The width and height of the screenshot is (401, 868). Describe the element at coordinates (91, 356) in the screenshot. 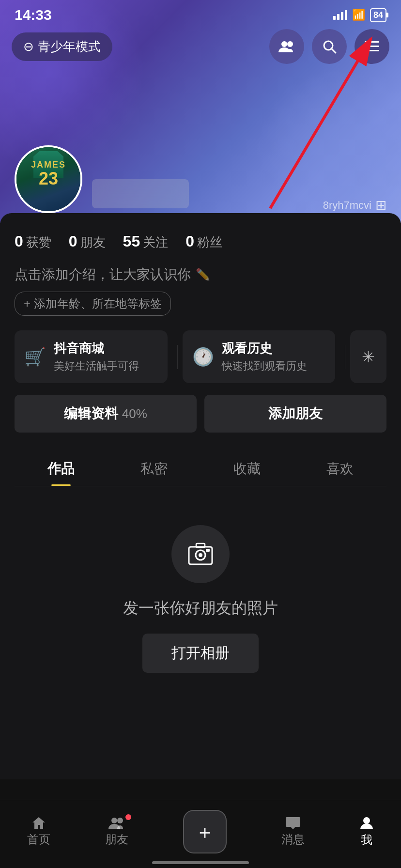

I see `shop-link: 🛒 抖音商城 美好生活触手可得` at that location.